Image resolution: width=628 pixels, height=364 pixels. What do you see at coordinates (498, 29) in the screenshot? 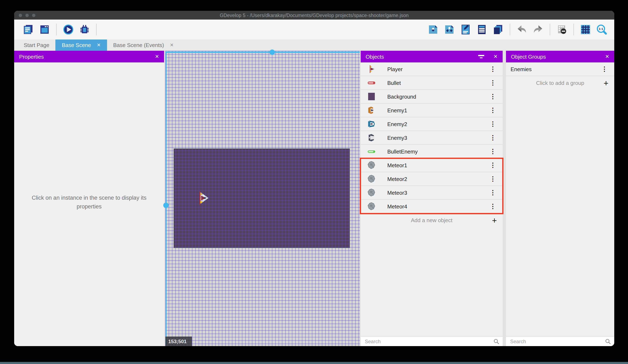
I see `layers-icon` at bounding box center [498, 29].